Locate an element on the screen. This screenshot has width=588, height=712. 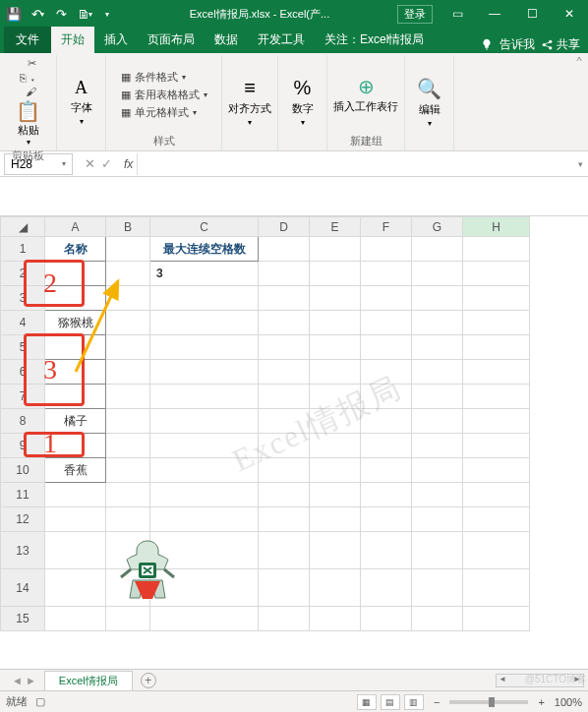
collapse-ribbon-icon: ^ is located at coordinates (579, 102).